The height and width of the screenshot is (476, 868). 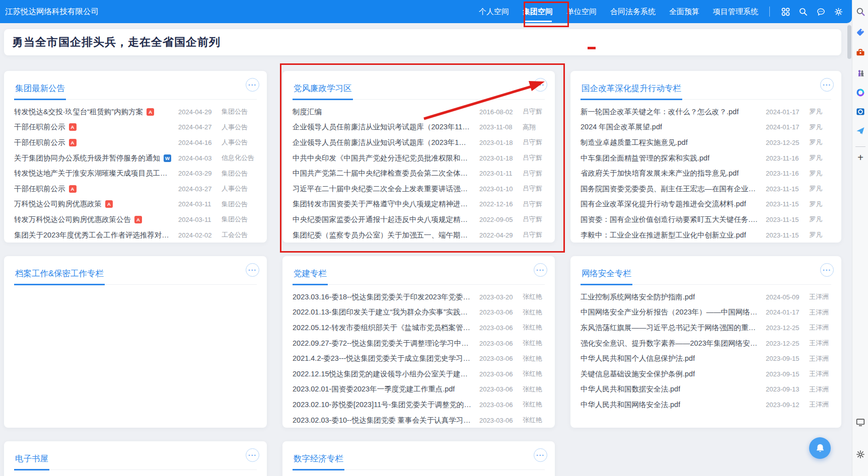 I want to click on item-date: 2023-11-15, so click(x=784, y=219).